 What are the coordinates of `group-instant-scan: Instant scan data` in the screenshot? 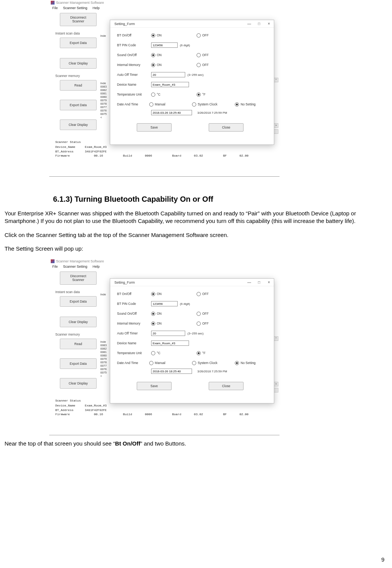 It's located at (77, 33).